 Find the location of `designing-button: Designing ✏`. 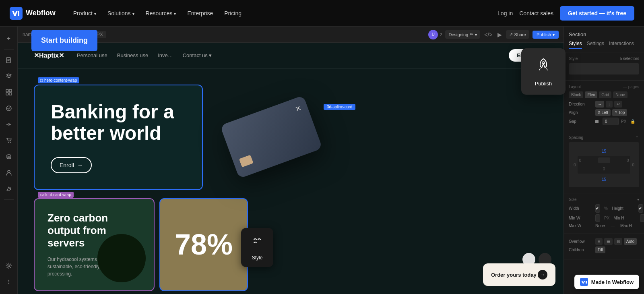

designing-button: Designing ✏ is located at coordinates (463, 35).